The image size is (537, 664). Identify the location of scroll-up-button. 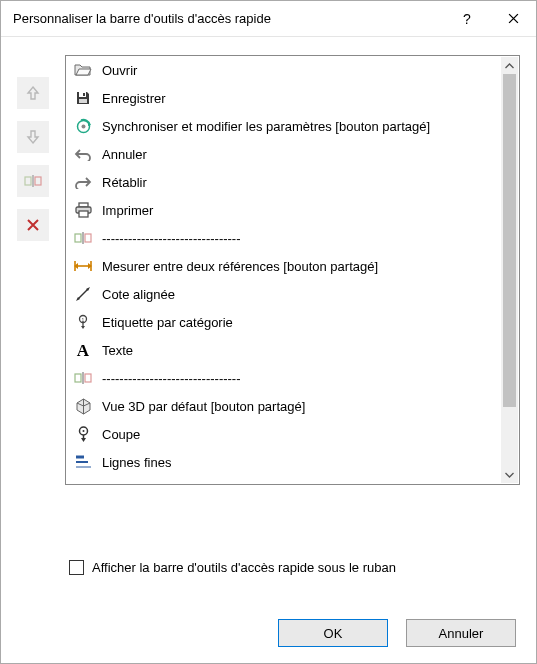
(510, 66).